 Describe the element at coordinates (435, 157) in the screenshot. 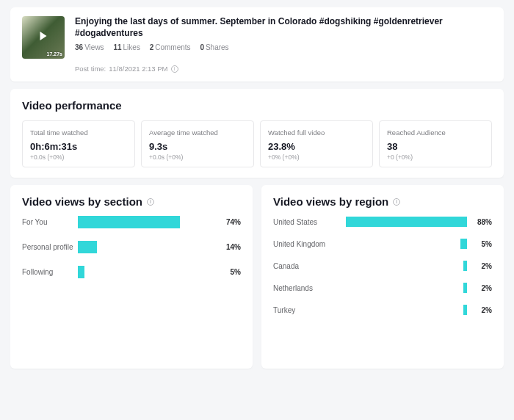

I see `perf-delta: +0 (+0%)` at that location.